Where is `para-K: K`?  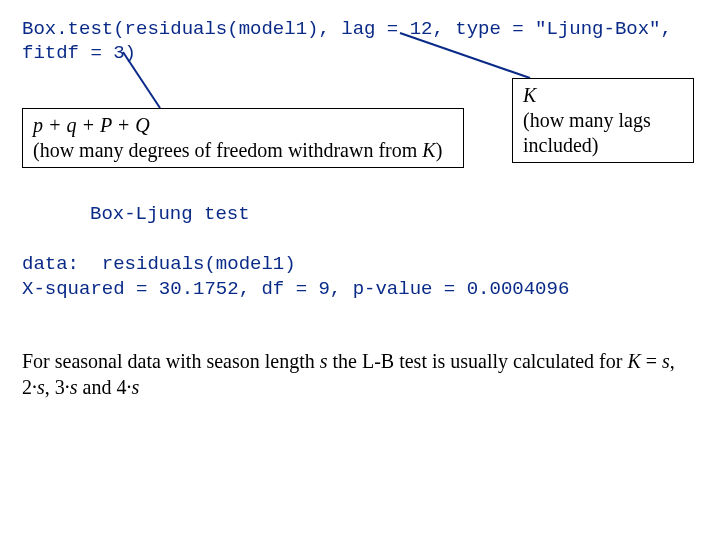
para-K: K is located at coordinates (634, 361).